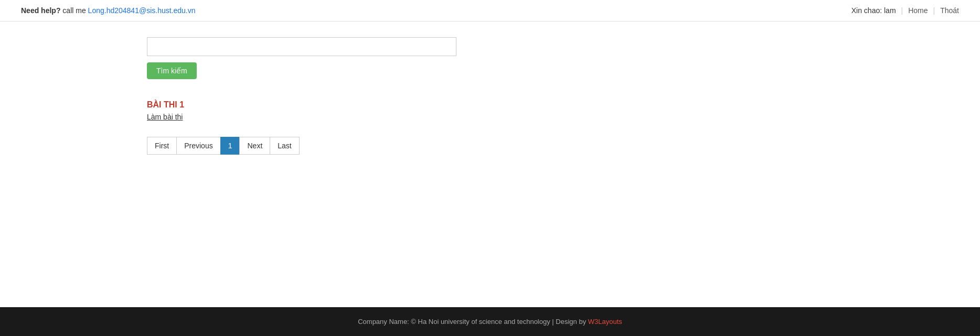 The width and height of the screenshot is (980, 336). Describe the element at coordinates (74, 10) in the screenshot. I see `call-me-label: call me` at that location.